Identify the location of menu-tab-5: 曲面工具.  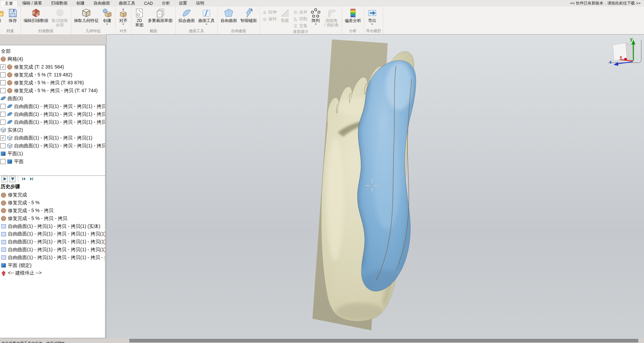
(127, 3).